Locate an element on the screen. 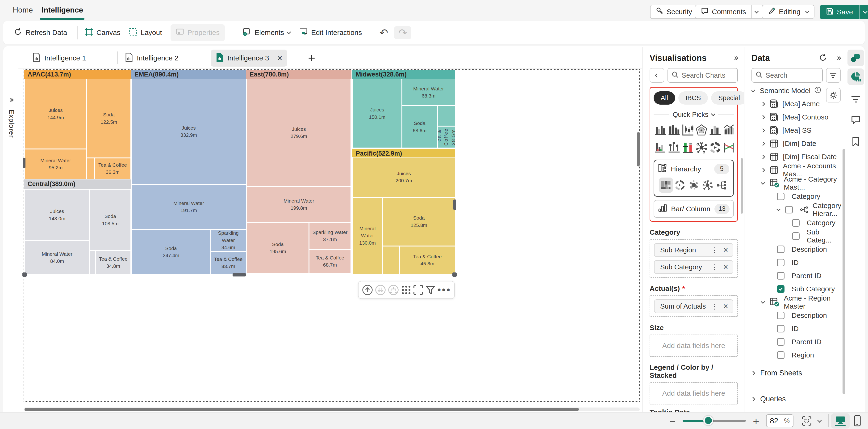 This screenshot has height=429, width=868. resize-handle-left is located at coordinates (24, 163).